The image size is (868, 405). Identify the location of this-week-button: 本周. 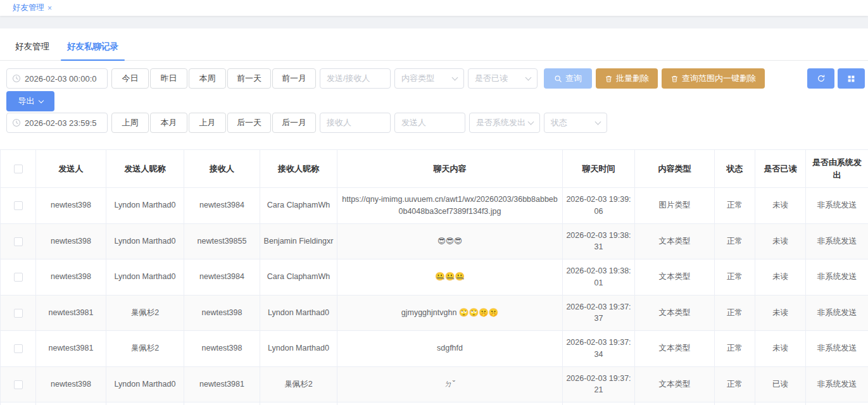
(208, 78).